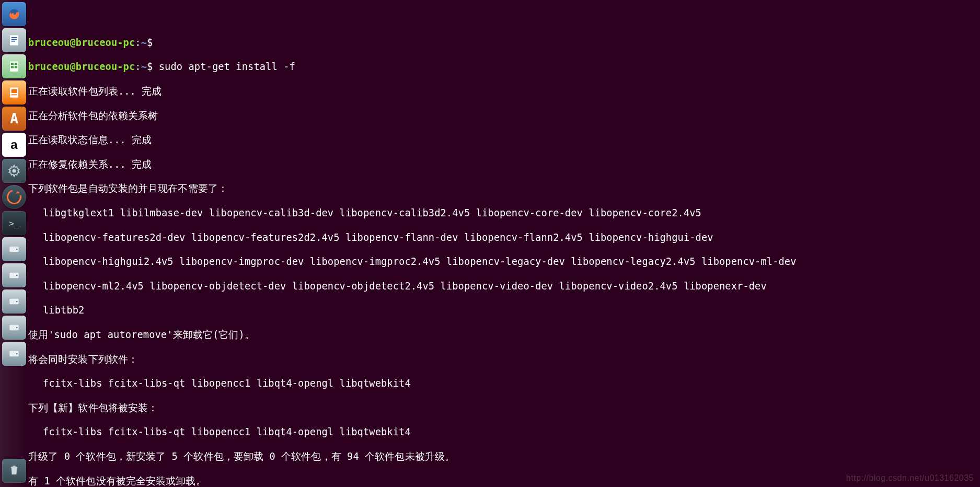 Image resolution: width=980 pixels, height=487 pixels. I want to click on launcher-disk1-icon, so click(14, 249).